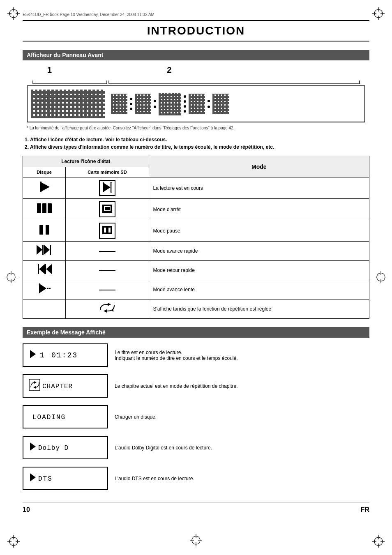  What do you see at coordinates (196, 332) in the screenshot?
I see `section2-header: Exemple de Message Affiché` at bounding box center [196, 332].